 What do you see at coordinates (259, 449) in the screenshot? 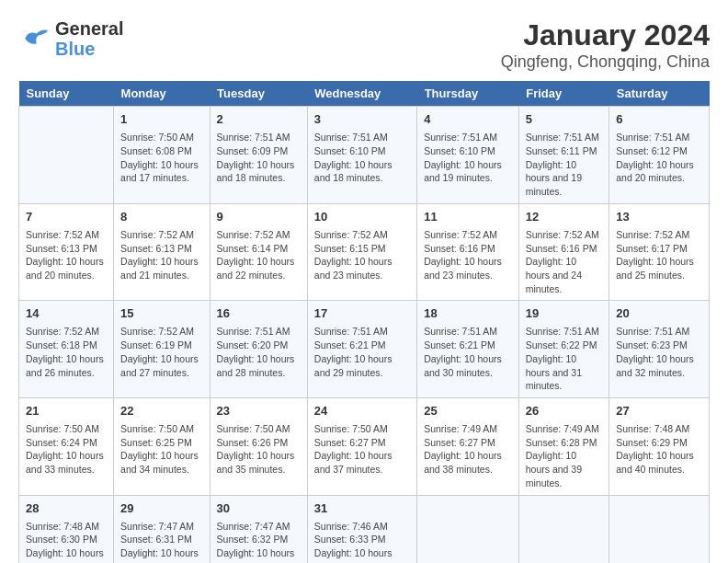
I see `day-info: Sunrise: 7:50 AMSunset: 6:26 PMDaylight:…` at bounding box center [259, 449].